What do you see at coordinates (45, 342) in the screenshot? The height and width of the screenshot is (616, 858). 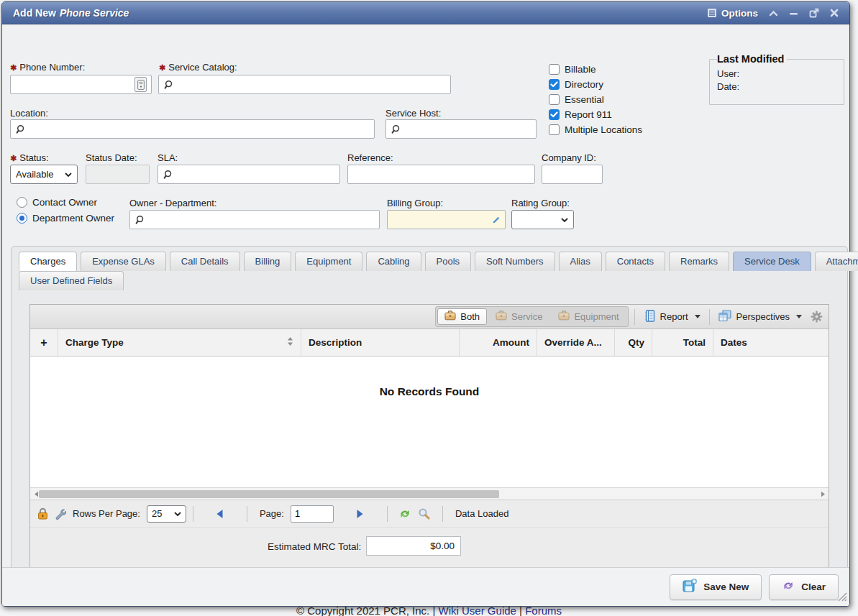 I see `add-charge-column-header: +` at bounding box center [45, 342].